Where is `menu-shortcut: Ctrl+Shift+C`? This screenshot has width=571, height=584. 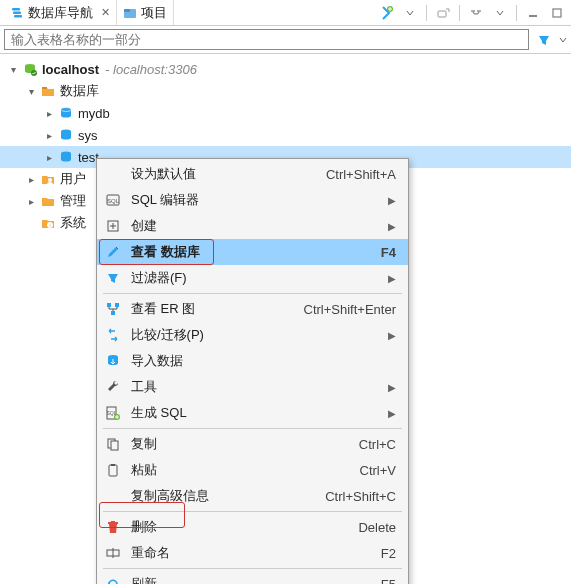 menu-shortcut: Ctrl+Shift+C is located at coordinates (360, 496).